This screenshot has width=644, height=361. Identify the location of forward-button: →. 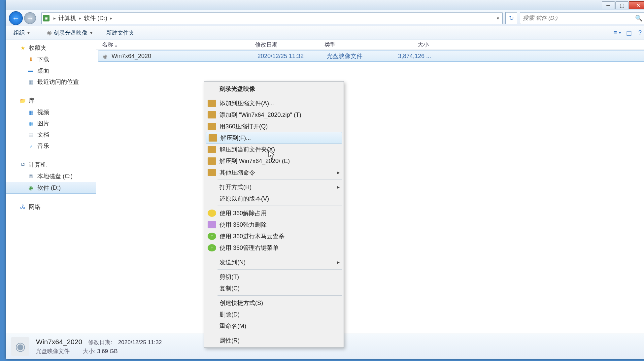
(30, 18).